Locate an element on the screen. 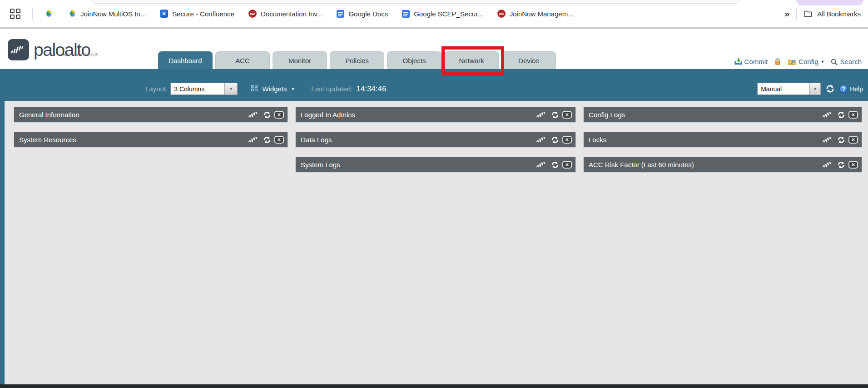 The image size is (868, 388). help-button: ? Help is located at coordinates (851, 89).